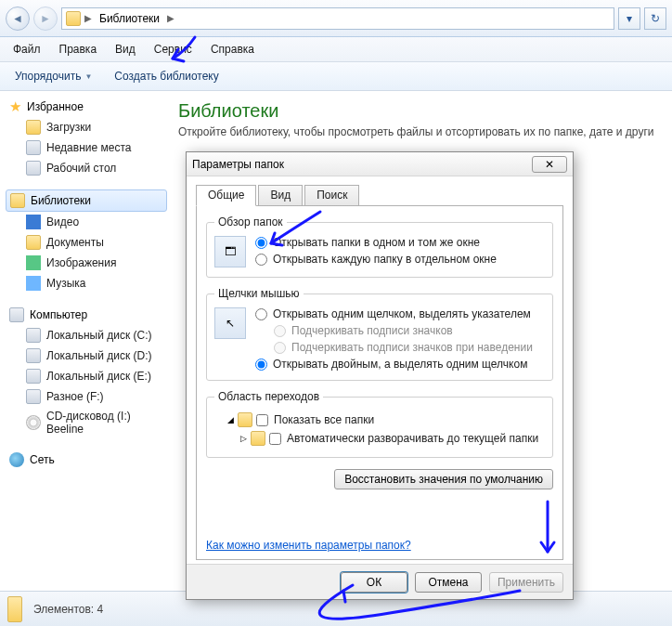 Image resolution: width=672 pixels, height=626 pixels. Describe the element at coordinates (230, 323) in the screenshot. I see `cursor-click-icon: ↖` at that location.